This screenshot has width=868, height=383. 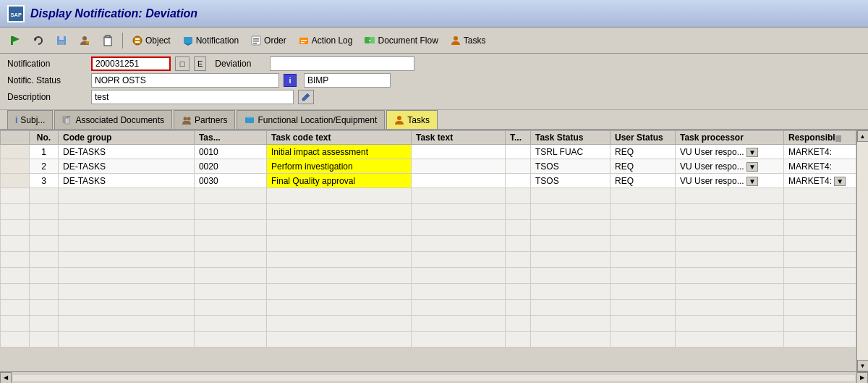 I want to click on col-code-group-header: Code group, so click(x=127, y=138).